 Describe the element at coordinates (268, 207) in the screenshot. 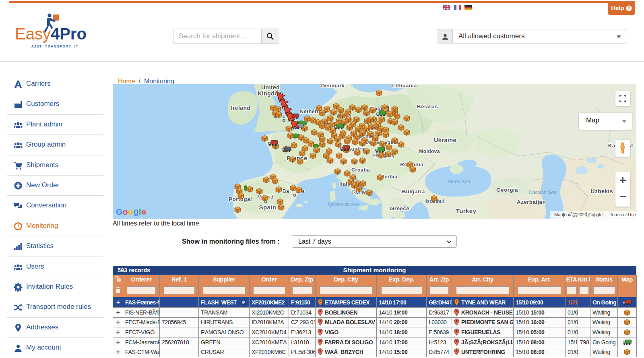

I see `svg-text: Spain` at that location.